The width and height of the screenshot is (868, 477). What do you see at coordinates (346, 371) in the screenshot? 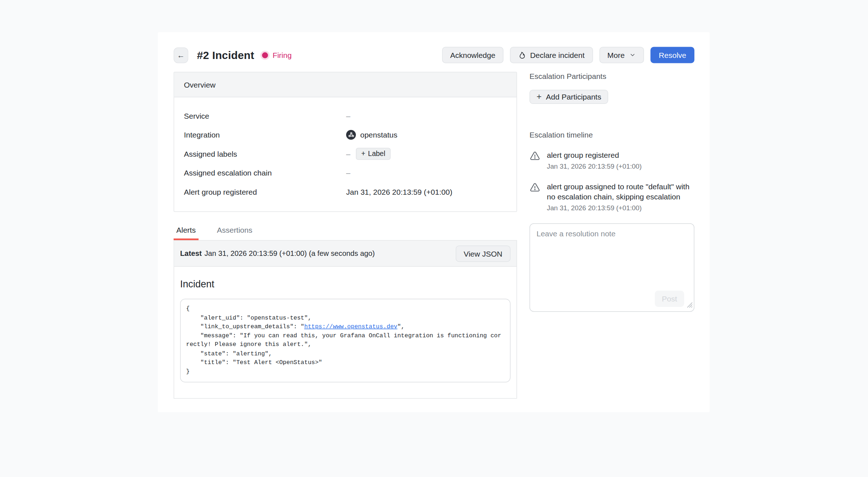
I see `code-line: }` at bounding box center [346, 371].